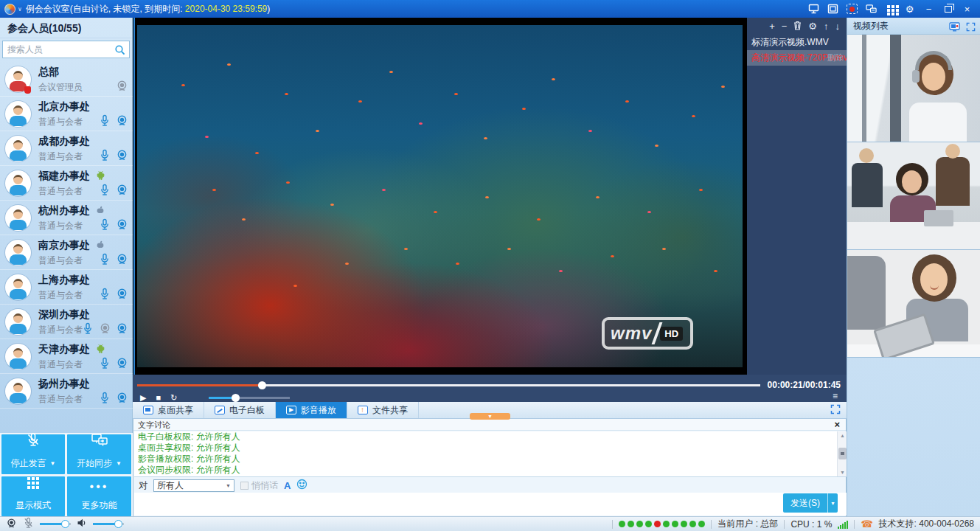 The width and height of the screenshot is (980, 531). I want to click on close-button: ×, so click(967, 9).